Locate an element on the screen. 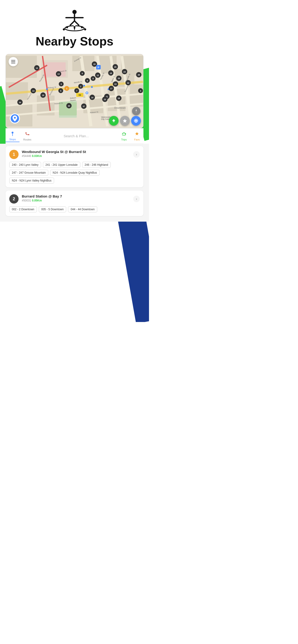 Image resolution: width=298 pixels, height=644 pixels. svg-text: 38 is located at coordinates (139, 75).